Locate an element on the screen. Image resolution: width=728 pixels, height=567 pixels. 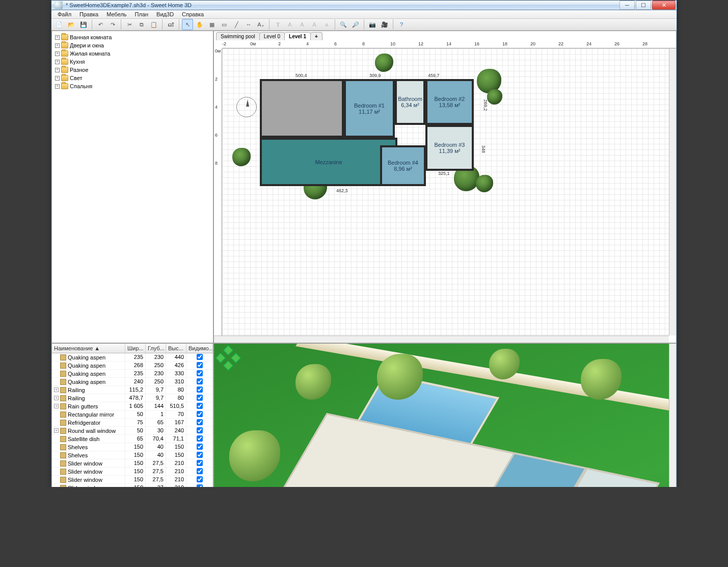
zoom-out-icon: 🔎 is located at coordinates (356, 24).